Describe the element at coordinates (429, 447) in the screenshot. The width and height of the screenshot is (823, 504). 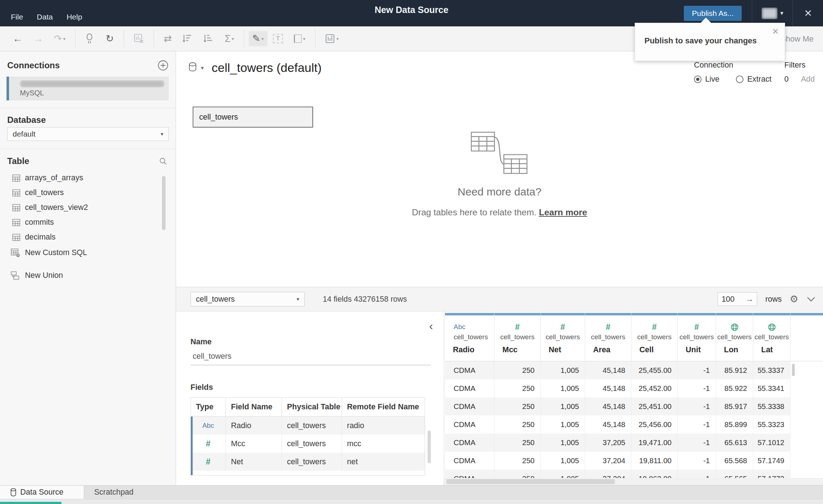
I see `fields-scrollbar` at that location.